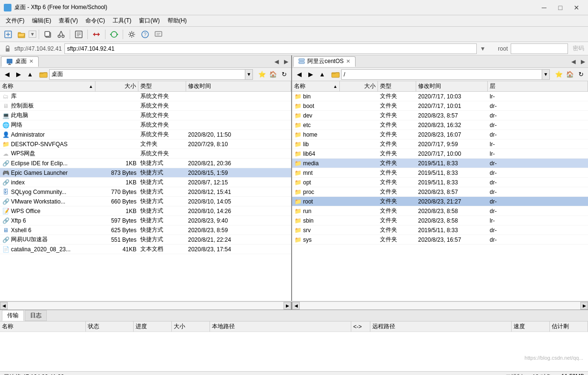 The image size is (588, 375). I want to click on left-hscroll-right: ▶, so click(287, 306).